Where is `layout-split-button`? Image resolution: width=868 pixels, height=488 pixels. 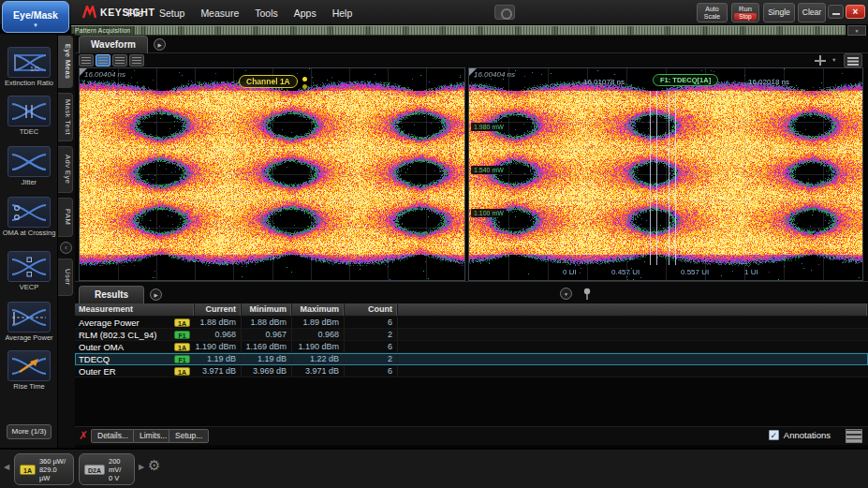 layout-split-button is located at coordinates (103, 60).